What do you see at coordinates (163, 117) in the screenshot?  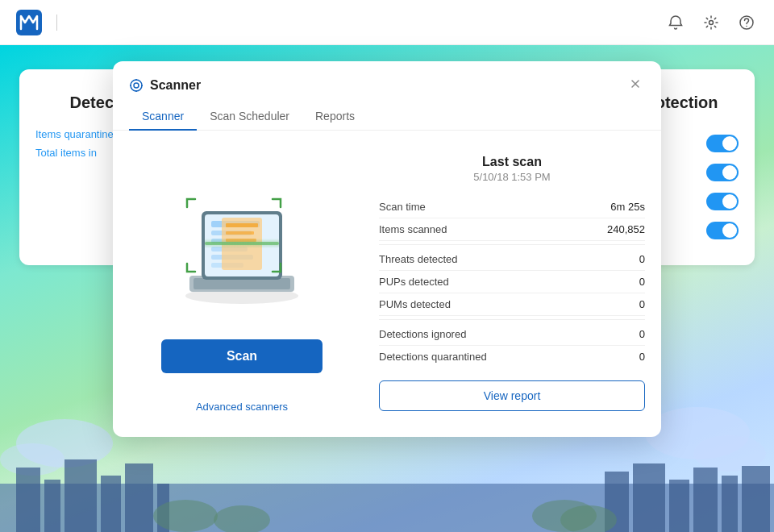 I see `tab-scanner: Scanner` at bounding box center [163, 117].